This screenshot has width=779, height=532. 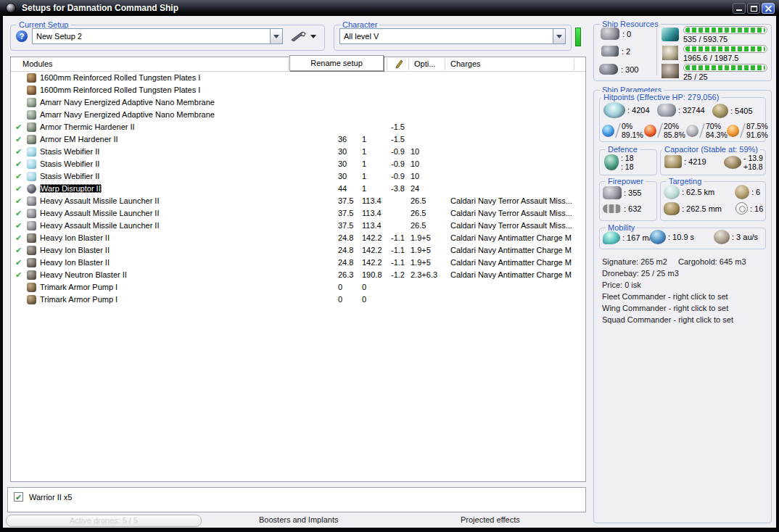 I want to click on explosive-resist-icon, so click(x=733, y=130).